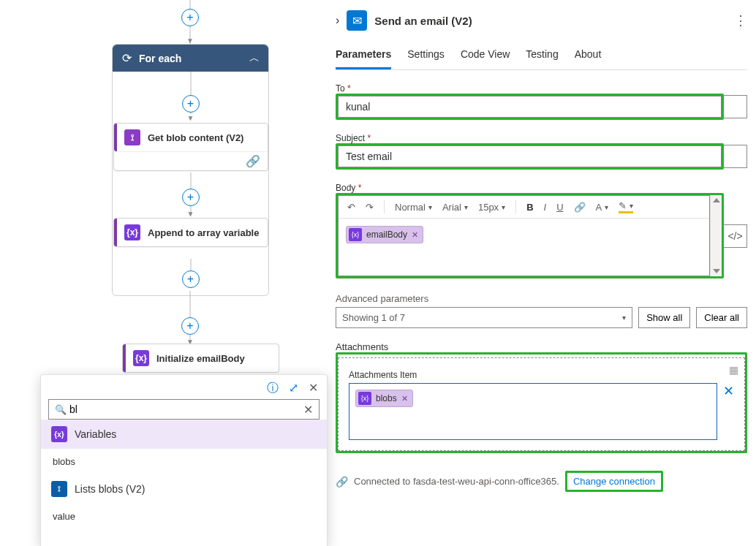 The image size is (756, 546). I want to click on tab-codeview: Code View, so click(485, 57).